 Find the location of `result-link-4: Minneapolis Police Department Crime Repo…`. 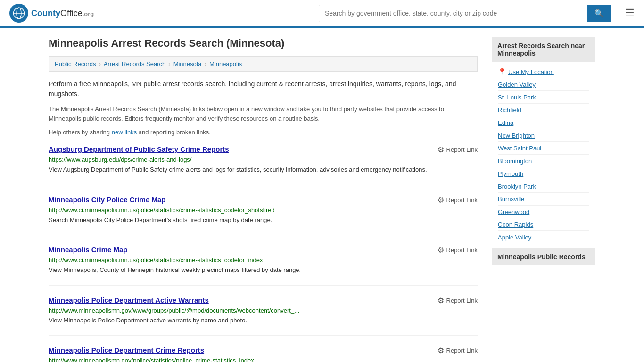

result-link-4: Minneapolis Police Department Crime Repo… is located at coordinates (126, 350).